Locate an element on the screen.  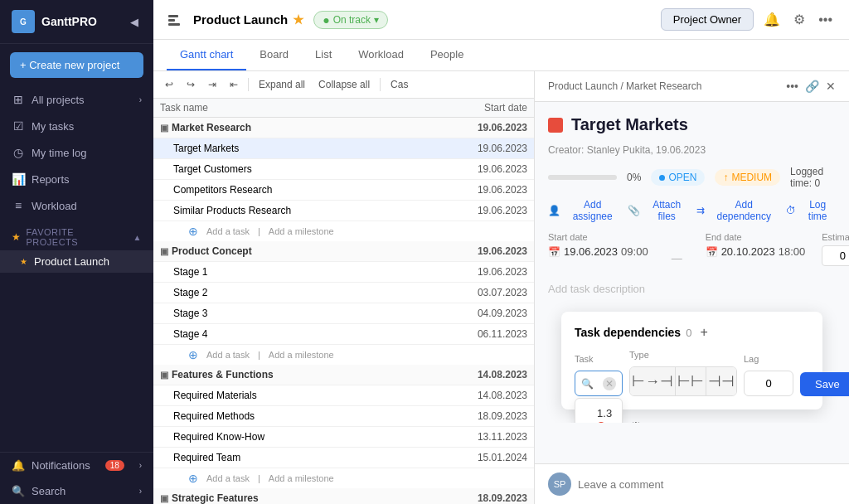
project-owner-button: Project Owner is located at coordinates (707, 20).